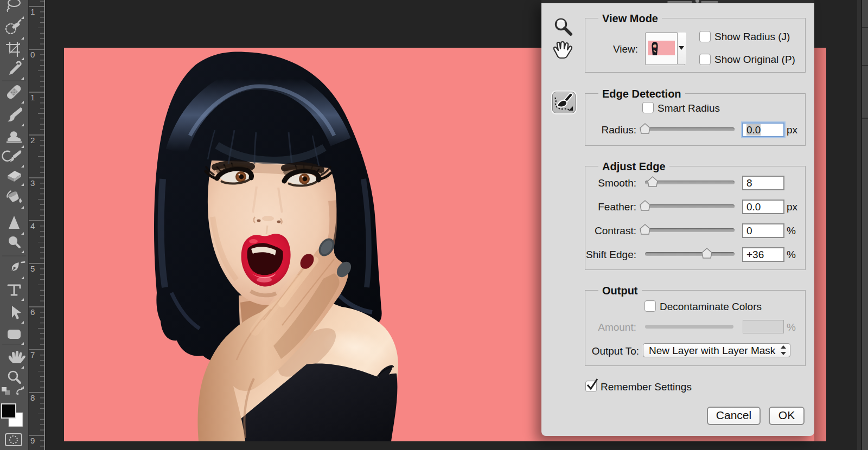  What do you see at coordinates (33, 54) in the screenshot?
I see `svg-text: 0` at bounding box center [33, 54].